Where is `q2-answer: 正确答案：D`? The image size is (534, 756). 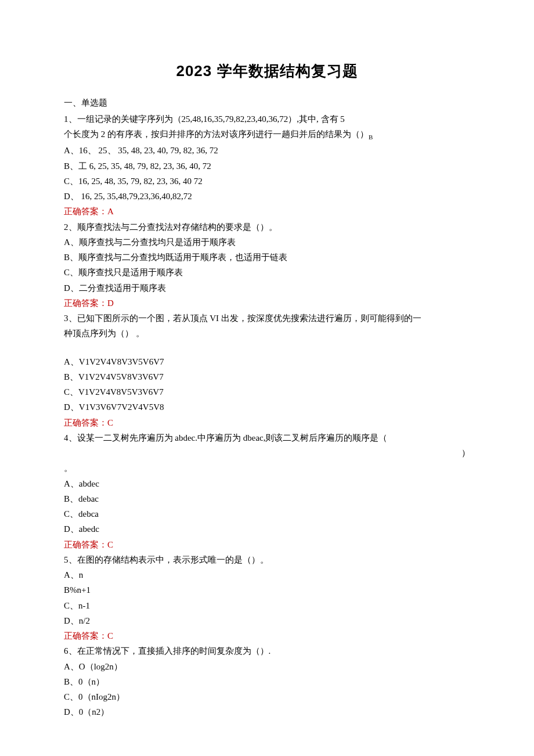 q2-answer: 正确答案：D is located at coordinates (267, 303).